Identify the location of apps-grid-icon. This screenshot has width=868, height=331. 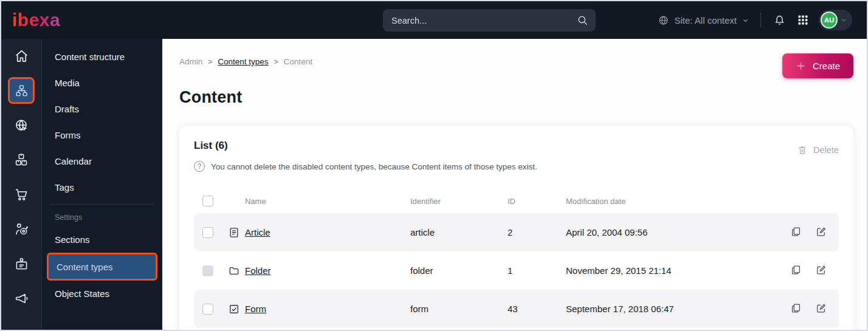
(803, 20).